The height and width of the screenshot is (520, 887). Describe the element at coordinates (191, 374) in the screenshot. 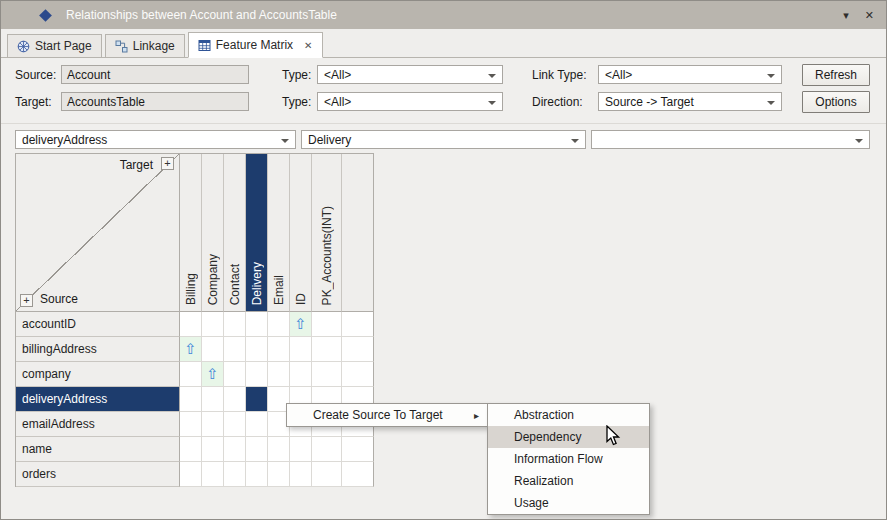

I see `matrix-cell-company-Billing` at that location.